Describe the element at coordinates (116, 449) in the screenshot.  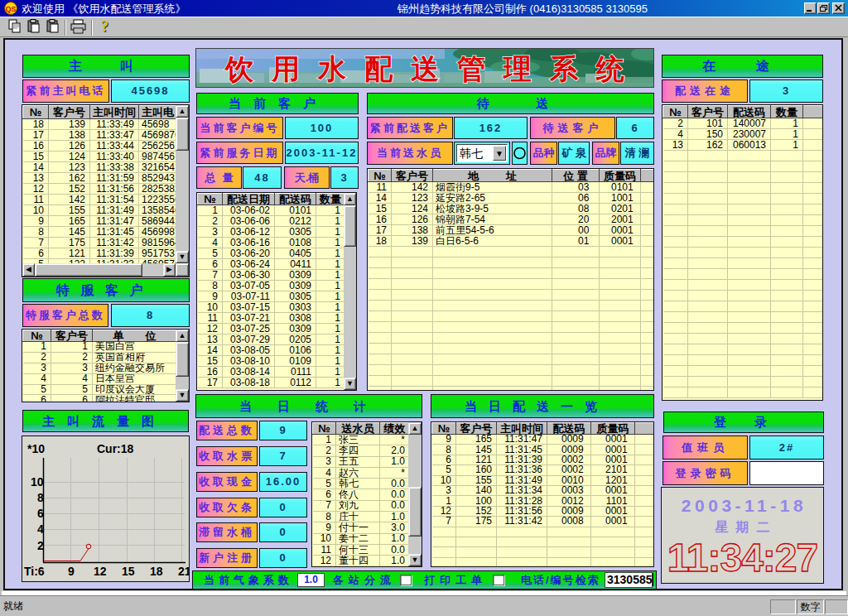
I see `svg-text: Cur:18` at that location.